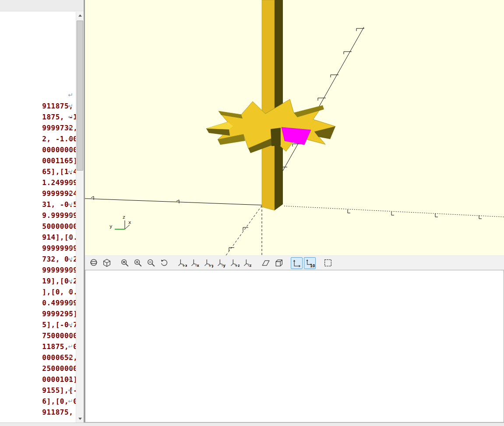 Image resolution: width=504 pixels, height=426 pixels. Describe the element at coordinates (124, 263) in the screenshot. I see `zoom-all-button` at that location.